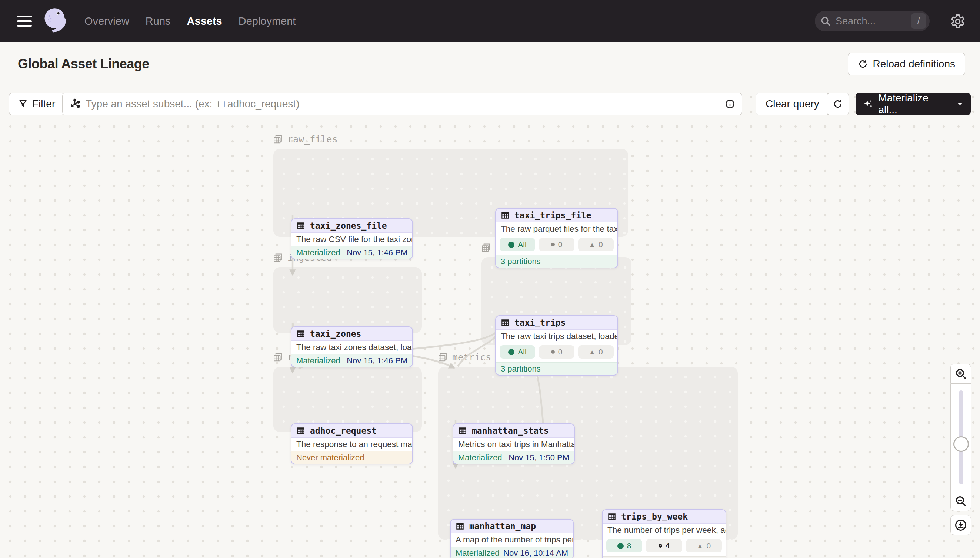 Image resolution: width=980 pixels, height=558 pixels. Describe the element at coordinates (961, 525) in the screenshot. I see `download-view-button` at that location.